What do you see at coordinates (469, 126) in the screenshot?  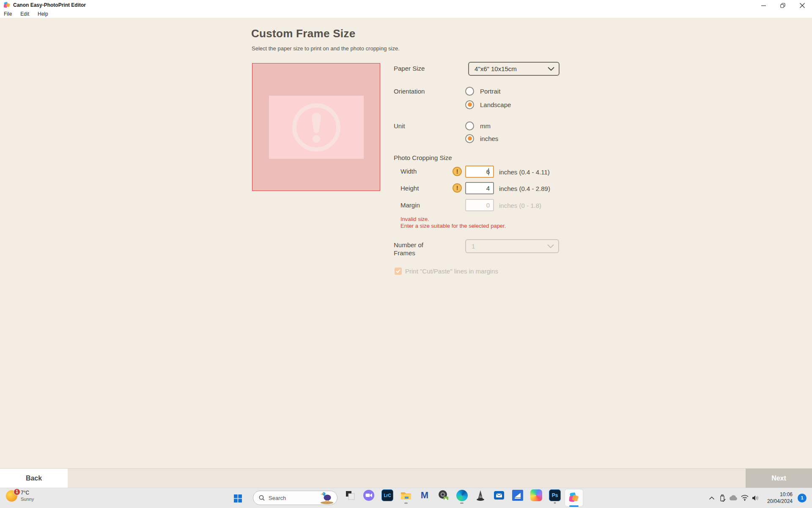 I see `radio-mm-circle` at bounding box center [469, 126].